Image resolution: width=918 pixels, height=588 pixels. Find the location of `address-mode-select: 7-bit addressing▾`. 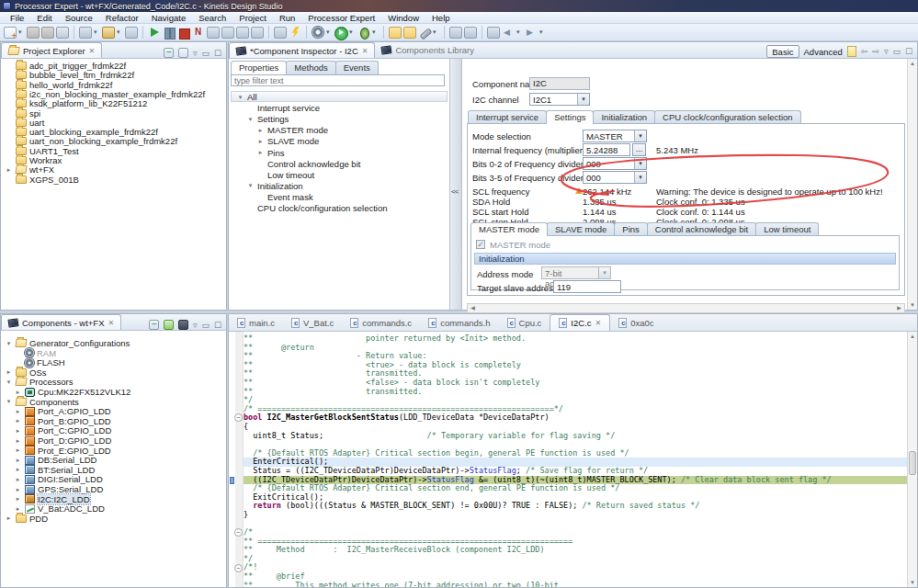

address-mode-select: 7-bit addressing▾ is located at coordinates (576, 273).